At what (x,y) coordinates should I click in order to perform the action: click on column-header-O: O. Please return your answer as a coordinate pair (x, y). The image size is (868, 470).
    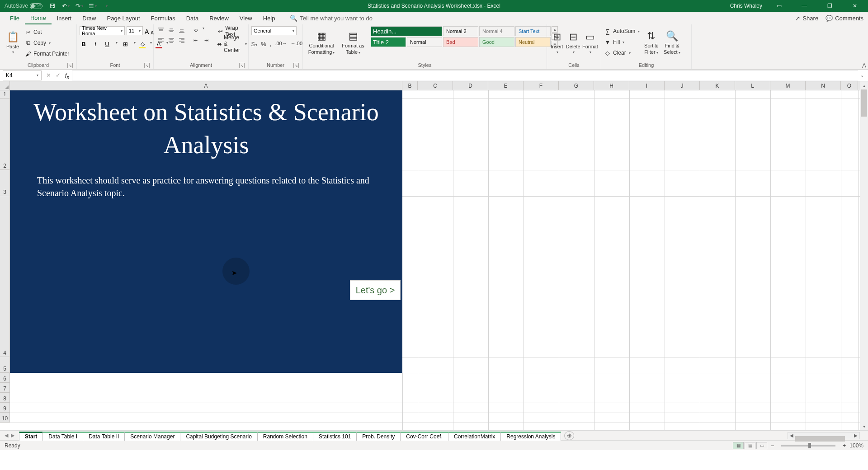
    Looking at the image, I should click on (849, 86).